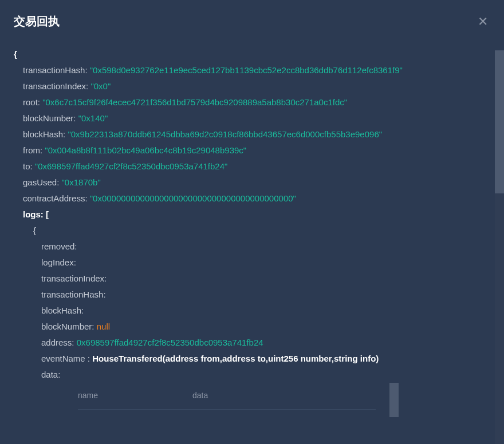  Describe the element at coordinates (250, 166) in the screenshot. I see `field-to: to: "0x698597ffad4927cf2f8c52350dbc0953a…` at that location.